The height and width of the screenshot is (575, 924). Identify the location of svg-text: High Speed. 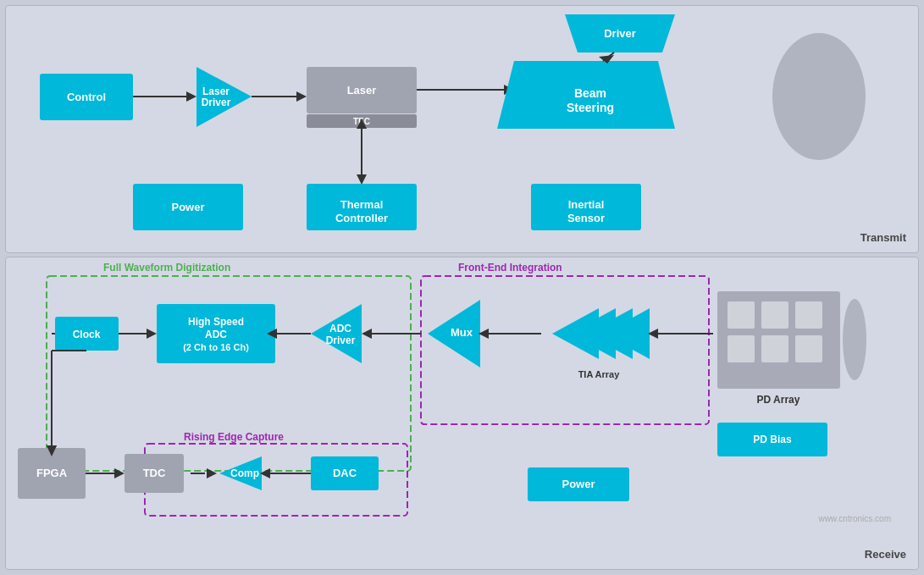
(216, 322).